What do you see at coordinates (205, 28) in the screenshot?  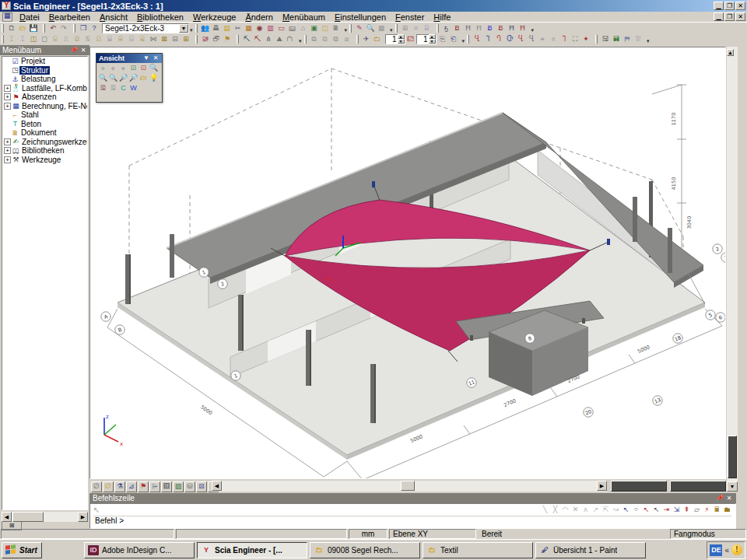 I see `toolbar-icon: 👥` at bounding box center [205, 28].